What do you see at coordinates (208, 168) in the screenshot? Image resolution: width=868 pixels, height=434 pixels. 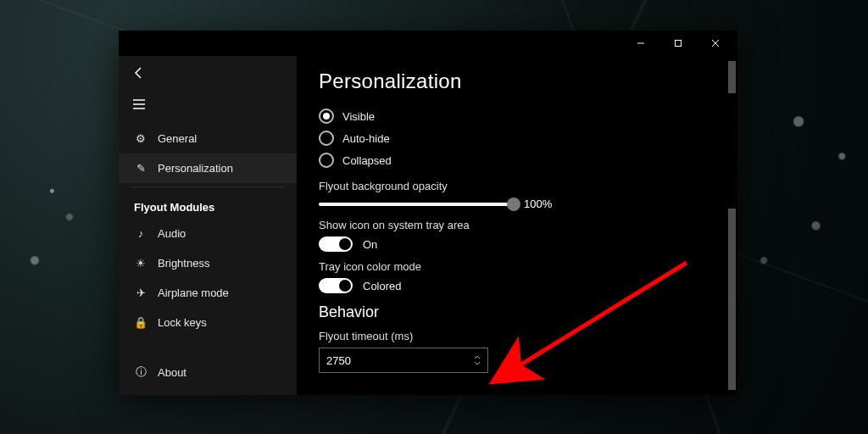 I see `sidebar-item-personalization: ✎ Personalization` at bounding box center [208, 168].